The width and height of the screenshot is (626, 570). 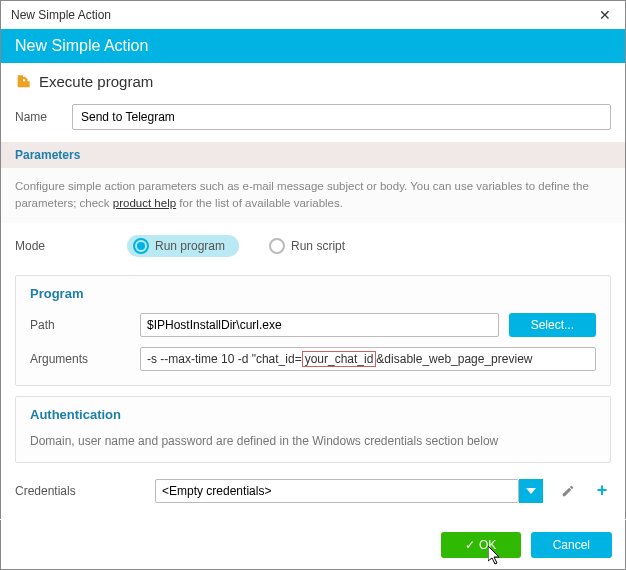 I want to click on sub-header-title: Execute program, so click(x=96, y=82).